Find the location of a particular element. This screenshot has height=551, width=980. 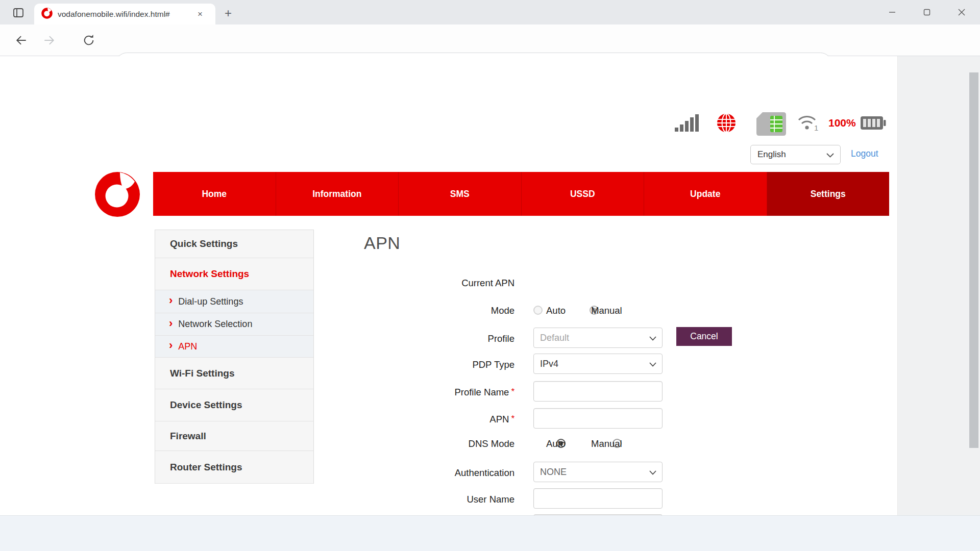

settings-sidebar: Quick Settings Network Settings ›Dial-up… is located at coordinates (234, 357).